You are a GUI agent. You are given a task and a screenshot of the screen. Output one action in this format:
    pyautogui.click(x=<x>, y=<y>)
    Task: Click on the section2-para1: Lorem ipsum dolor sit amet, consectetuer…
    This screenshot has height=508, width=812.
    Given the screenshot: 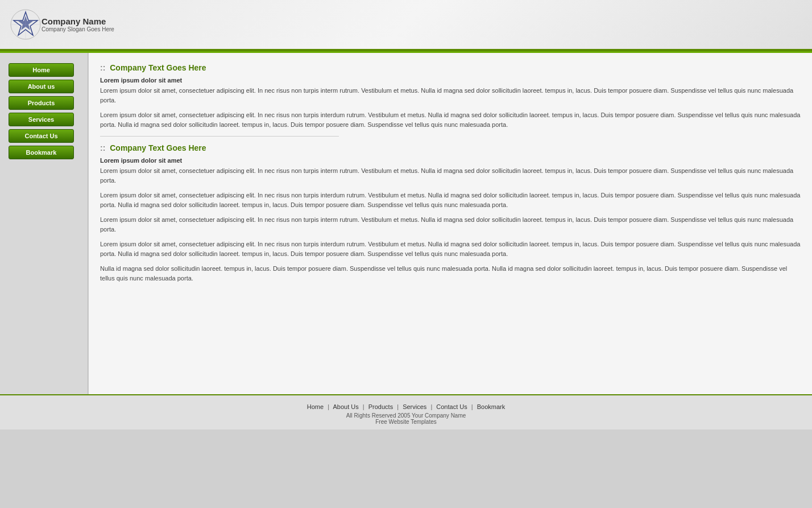 What is the action you would take?
    pyautogui.click(x=450, y=175)
    